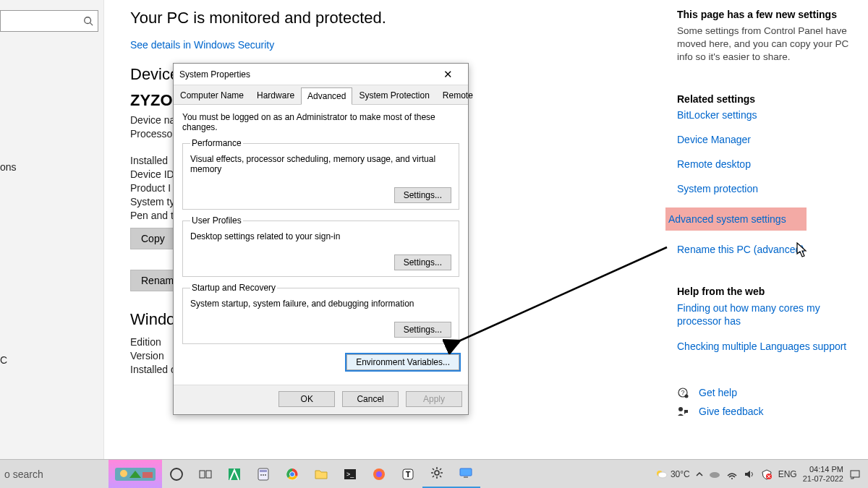 This screenshot has width=868, height=488. I want to click on tray-chevron-icon, so click(699, 474).